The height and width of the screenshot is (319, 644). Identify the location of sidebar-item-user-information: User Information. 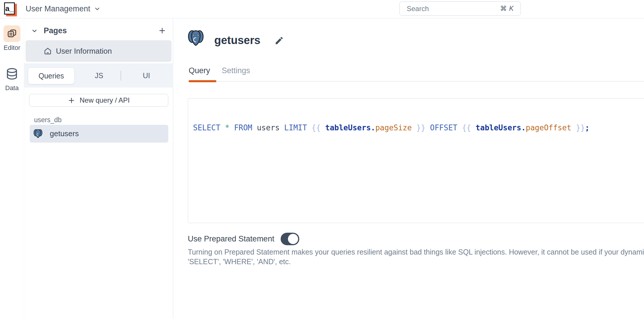
(98, 51).